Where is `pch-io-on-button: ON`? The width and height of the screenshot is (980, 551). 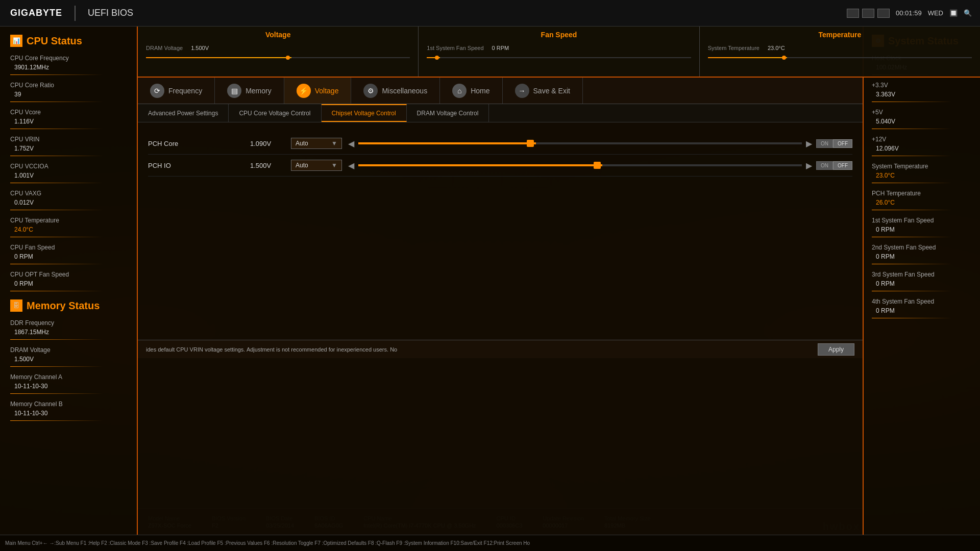
pch-io-on-button: ON is located at coordinates (825, 165).